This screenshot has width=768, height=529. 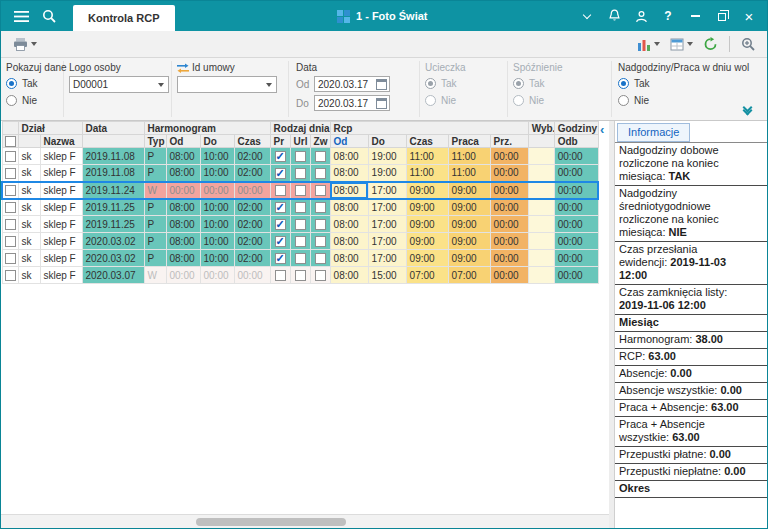 What do you see at coordinates (387, 276) in the screenshot?
I see `cell-rdo: 15:00` at bounding box center [387, 276].